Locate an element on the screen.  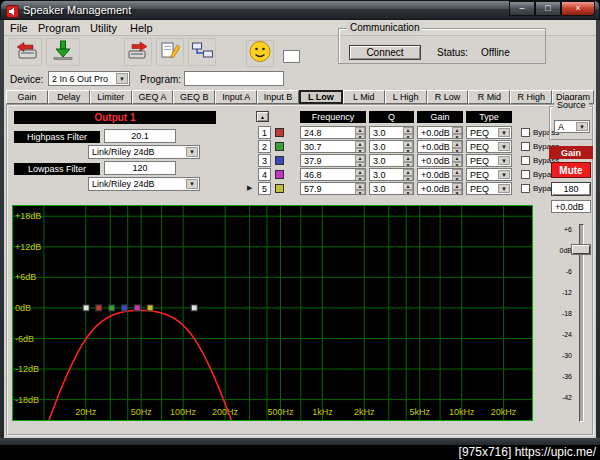
source-select: A ▼ is located at coordinates (572, 126).